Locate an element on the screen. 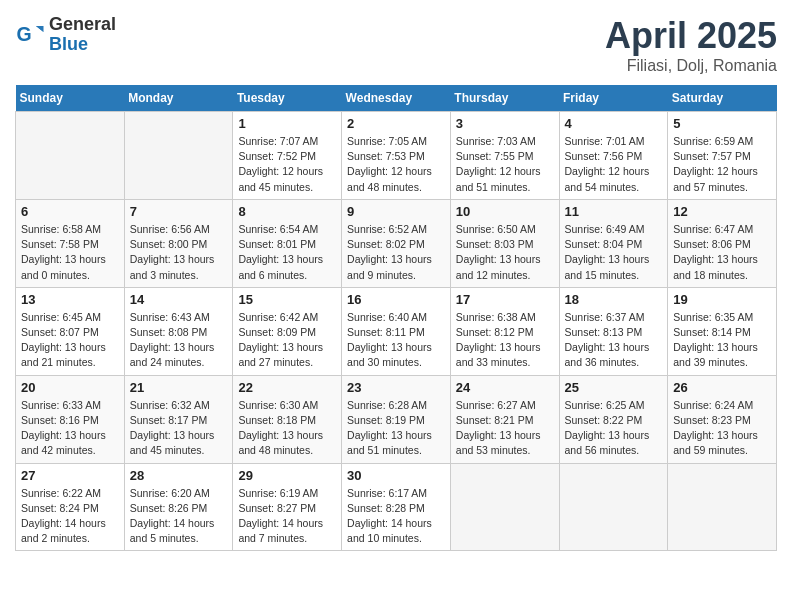  calendar-cell: 26Sunrise: 6:24 AMSunset: 8:23 PMDayligh… is located at coordinates (722, 419).